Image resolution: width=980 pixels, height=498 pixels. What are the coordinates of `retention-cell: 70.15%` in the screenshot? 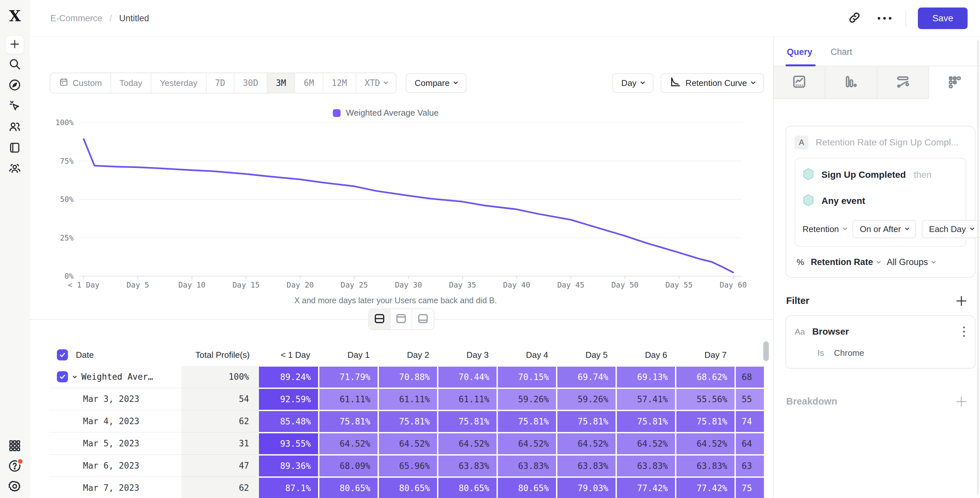 It's located at (527, 377).